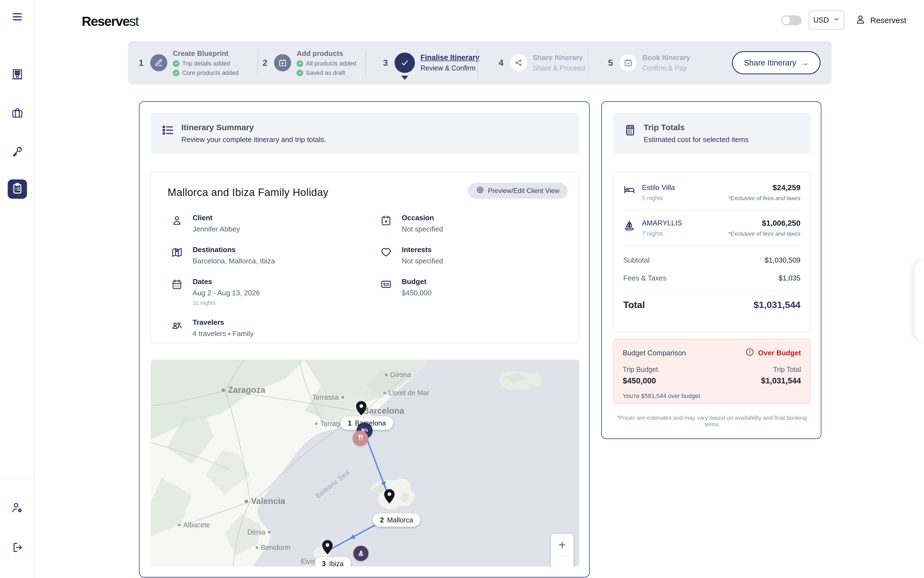  I want to click on step-subtitle: Share & Proceed, so click(559, 68).